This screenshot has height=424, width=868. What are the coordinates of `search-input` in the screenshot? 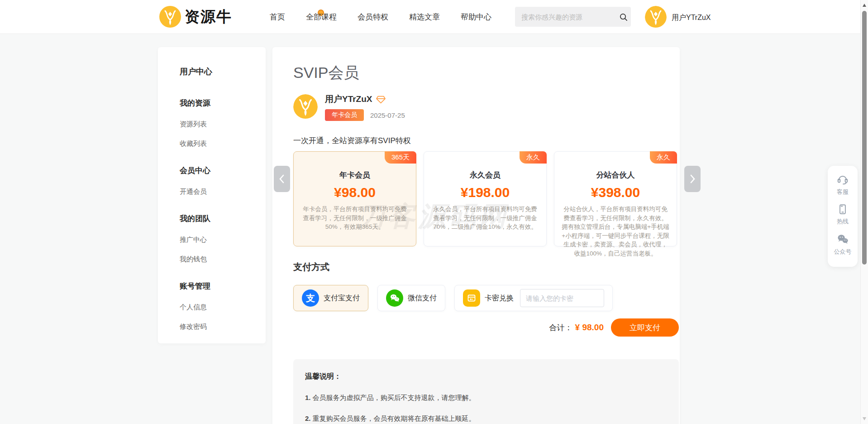 It's located at (566, 17).